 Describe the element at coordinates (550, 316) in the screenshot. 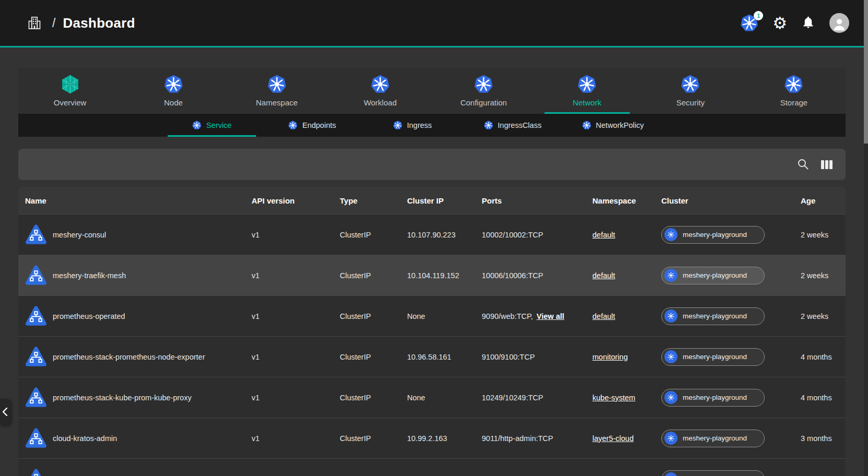

I see `view-all-link: View all` at that location.